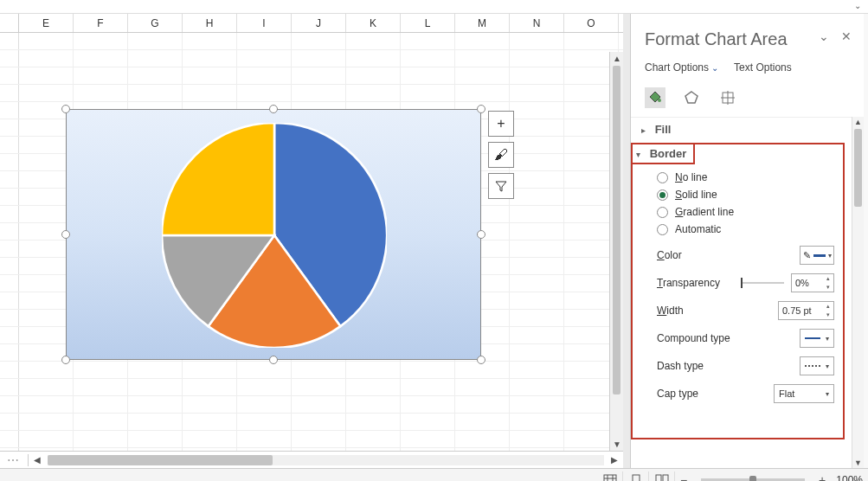  Describe the element at coordinates (614, 460) in the screenshot. I see `scroll-right-icon: ▶` at that location.